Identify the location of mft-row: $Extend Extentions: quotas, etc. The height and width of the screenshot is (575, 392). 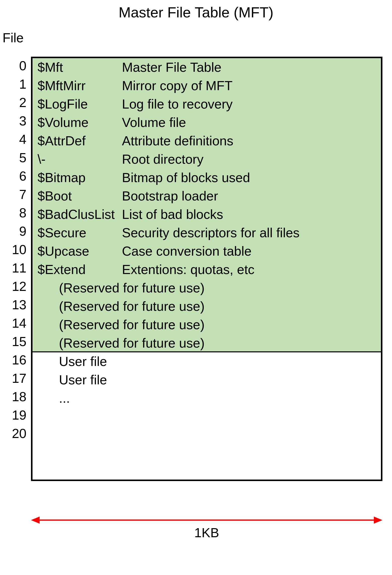
(207, 269).